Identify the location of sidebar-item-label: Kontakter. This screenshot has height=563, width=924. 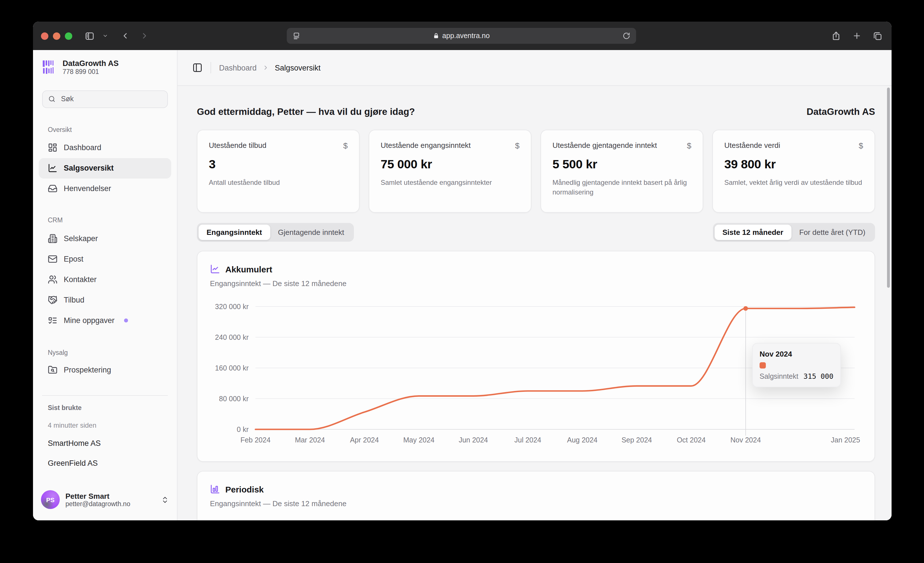
(80, 280).